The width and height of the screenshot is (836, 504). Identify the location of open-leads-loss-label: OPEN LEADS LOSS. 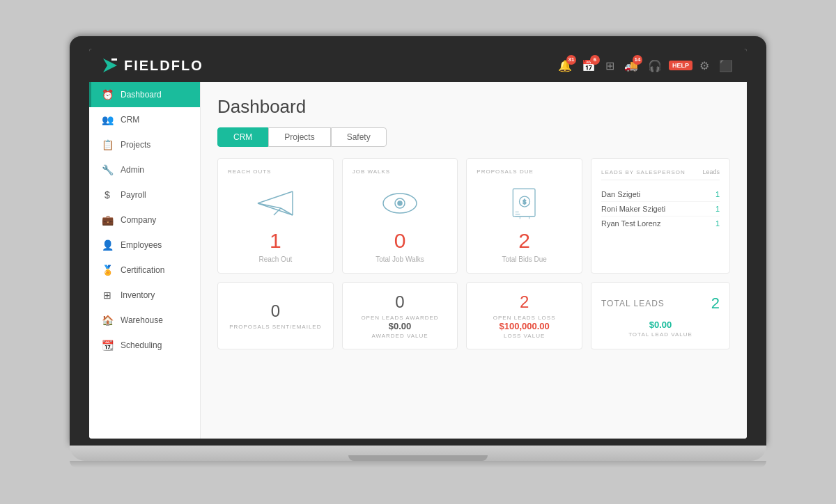
(525, 317).